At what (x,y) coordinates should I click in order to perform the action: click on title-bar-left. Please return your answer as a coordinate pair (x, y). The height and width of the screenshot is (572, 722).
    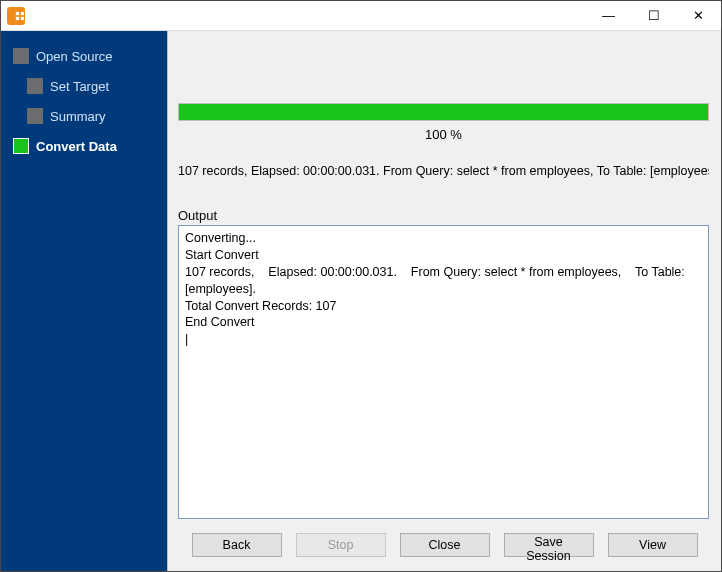
    Looking at the image, I should click on (16, 16).